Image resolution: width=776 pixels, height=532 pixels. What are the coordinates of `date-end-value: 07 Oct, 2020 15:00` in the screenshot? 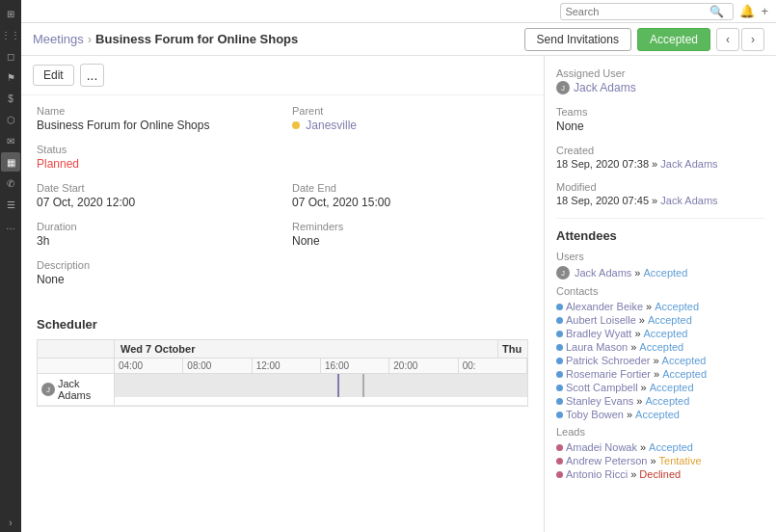 It's located at (411, 202).